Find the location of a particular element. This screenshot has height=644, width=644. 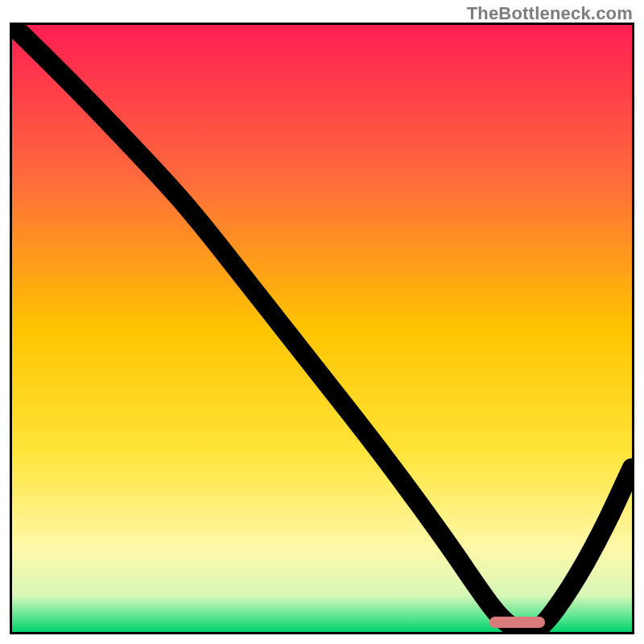

watermark-text: TheBottleneck.com is located at coordinates (550, 14).